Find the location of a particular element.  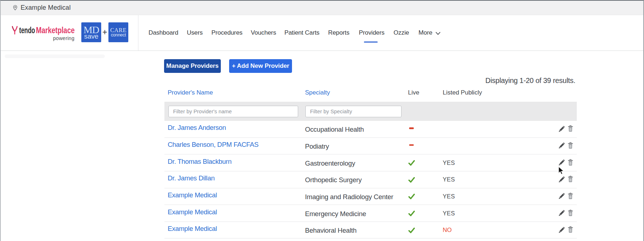

specialty-text: Imaging and Radiology Center is located at coordinates (349, 197).